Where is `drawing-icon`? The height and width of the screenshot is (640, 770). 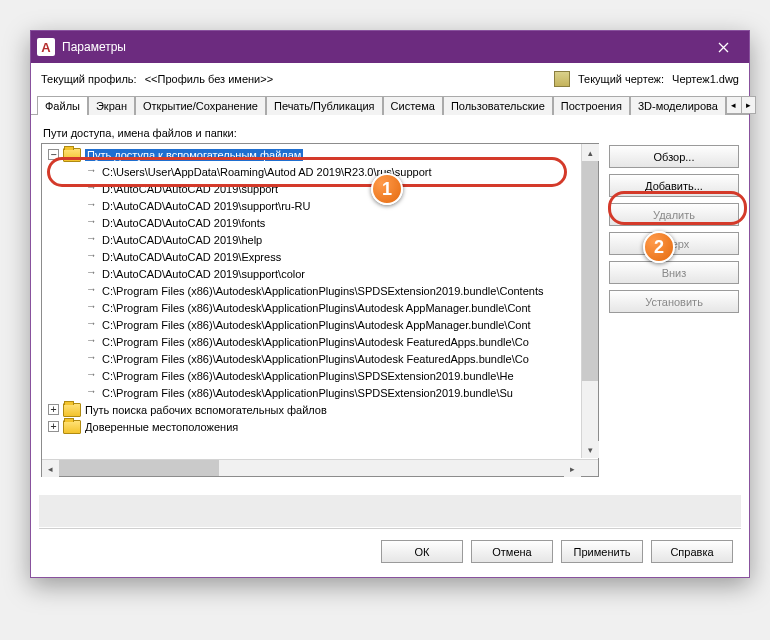 drawing-icon is located at coordinates (562, 79).